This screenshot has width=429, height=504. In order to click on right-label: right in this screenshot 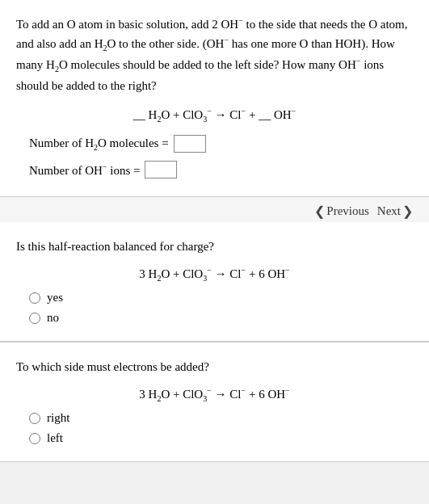, I will do `click(58, 418)`.